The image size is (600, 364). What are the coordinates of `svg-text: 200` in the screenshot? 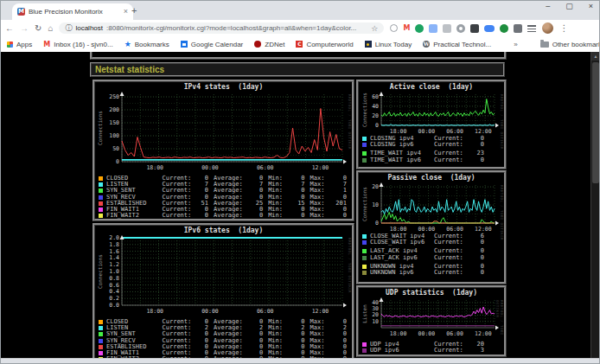 It's located at (114, 110).